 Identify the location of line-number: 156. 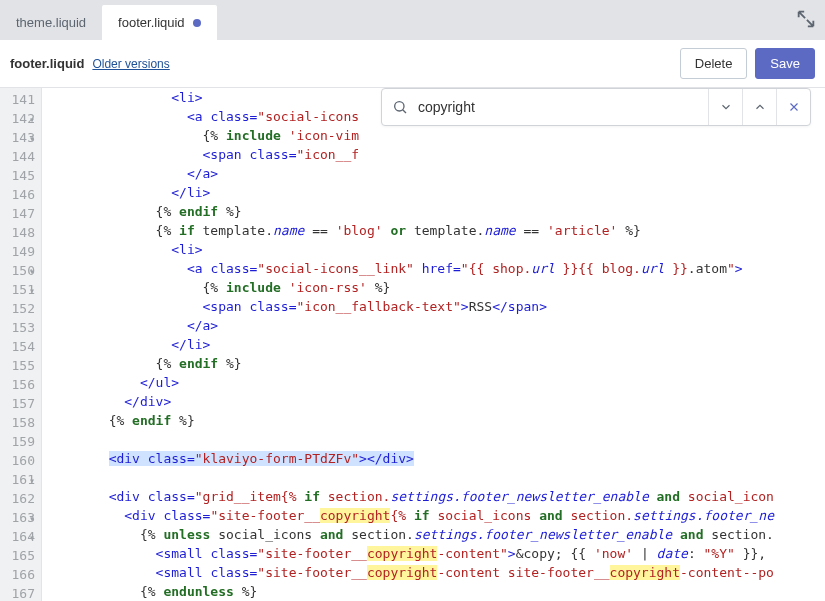
(18, 384).